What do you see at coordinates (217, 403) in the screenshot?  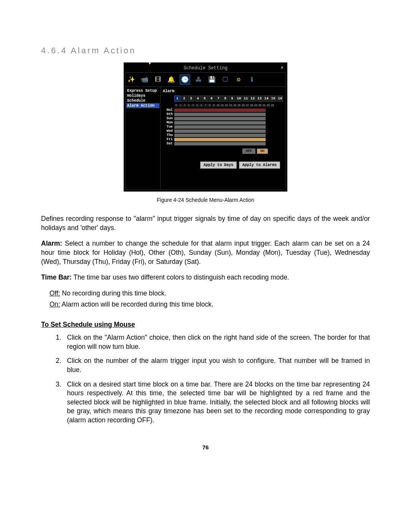 I see `step-3: Click on a desired start time block on a…` at bounding box center [217, 403].